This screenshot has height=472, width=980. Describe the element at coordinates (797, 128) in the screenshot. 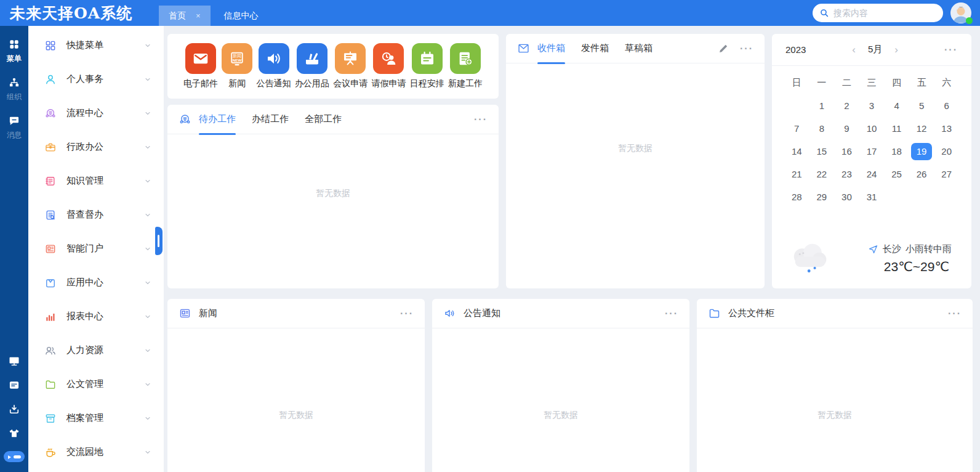

I see `calendar-day: 7` at that location.